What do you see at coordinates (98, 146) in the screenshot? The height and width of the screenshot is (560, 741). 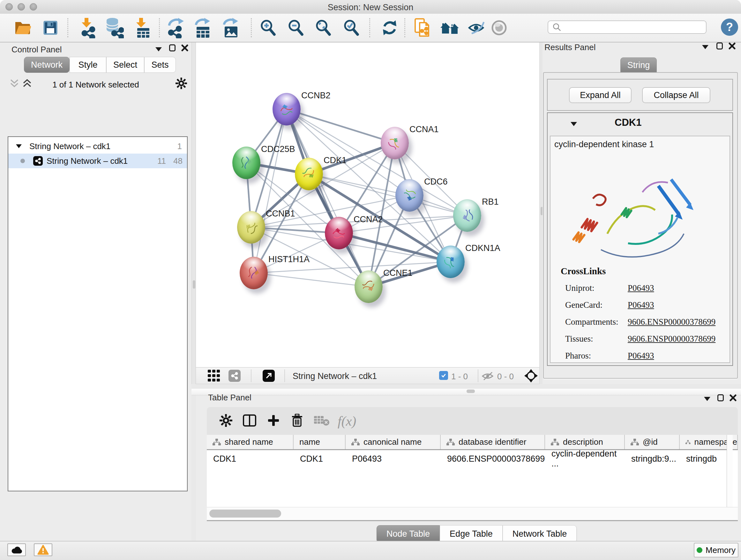 I see `network-collection-row: String Network – cdk1 1` at bounding box center [98, 146].